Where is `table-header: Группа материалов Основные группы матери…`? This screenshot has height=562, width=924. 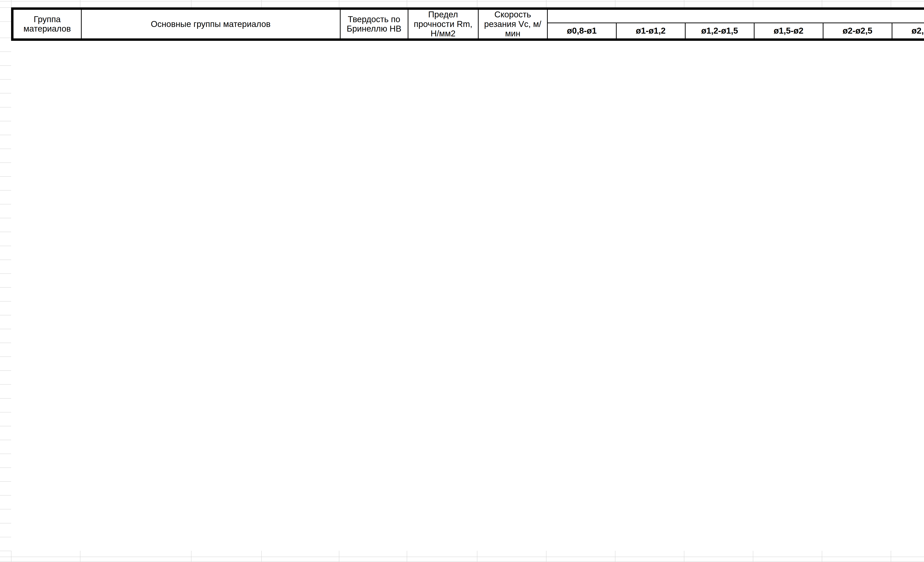
table-header: Группа материалов Основные группы матери… is located at coordinates (468, 24).